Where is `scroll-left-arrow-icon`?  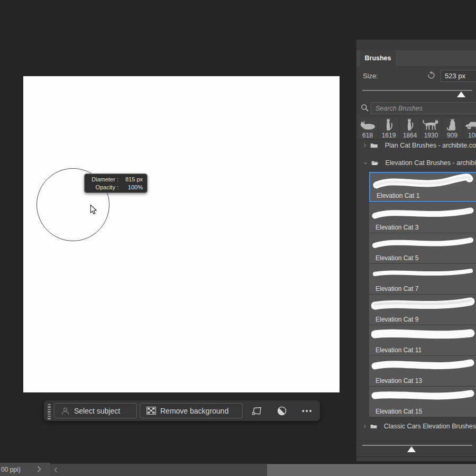 scroll-left-arrow-icon is located at coordinates (56, 470).